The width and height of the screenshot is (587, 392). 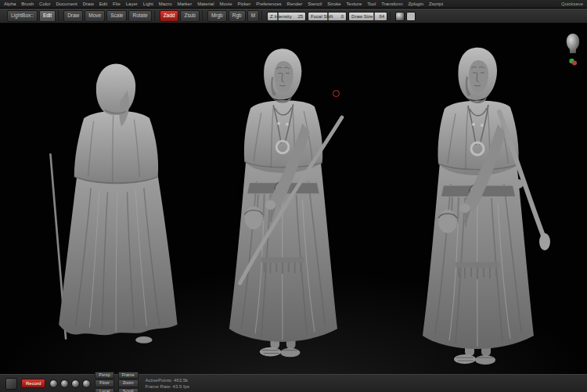 What do you see at coordinates (70, 383) in the screenshot?
I see `brush-knobs` at bounding box center [70, 383].